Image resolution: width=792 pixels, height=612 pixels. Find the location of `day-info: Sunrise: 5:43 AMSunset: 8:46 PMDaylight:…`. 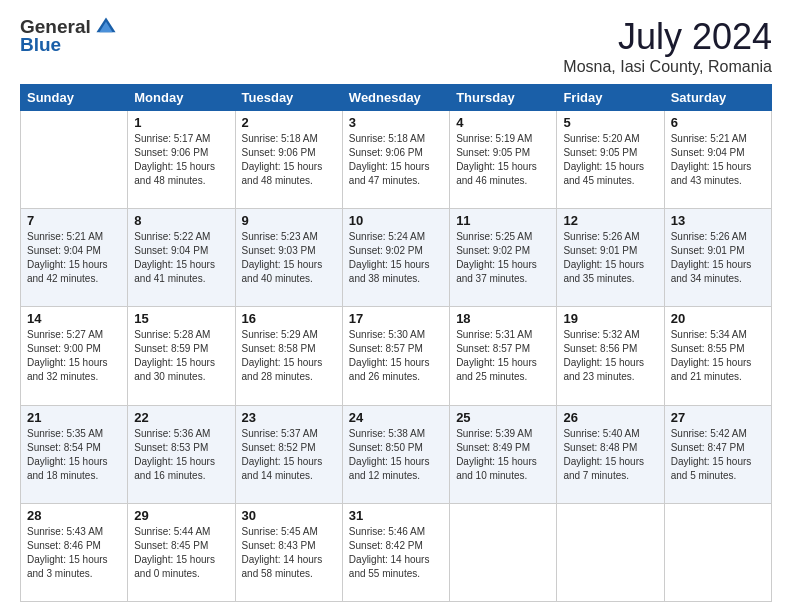

day-info: Sunrise: 5:43 AMSunset: 8:46 PMDaylight:… is located at coordinates (74, 553).